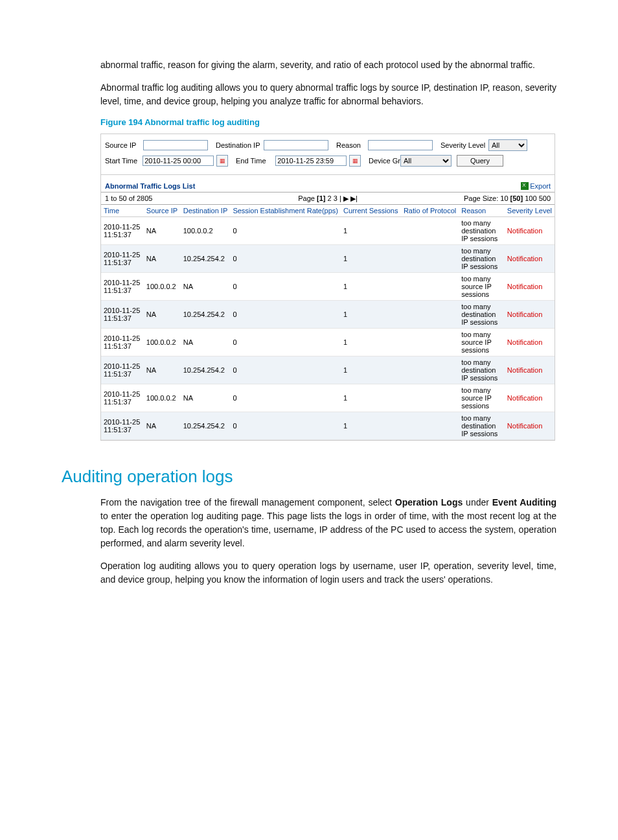 This screenshot has height=840, width=618. What do you see at coordinates (251, 161) in the screenshot?
I see `end-time-label: End Time` at bounding box center [251, 161].